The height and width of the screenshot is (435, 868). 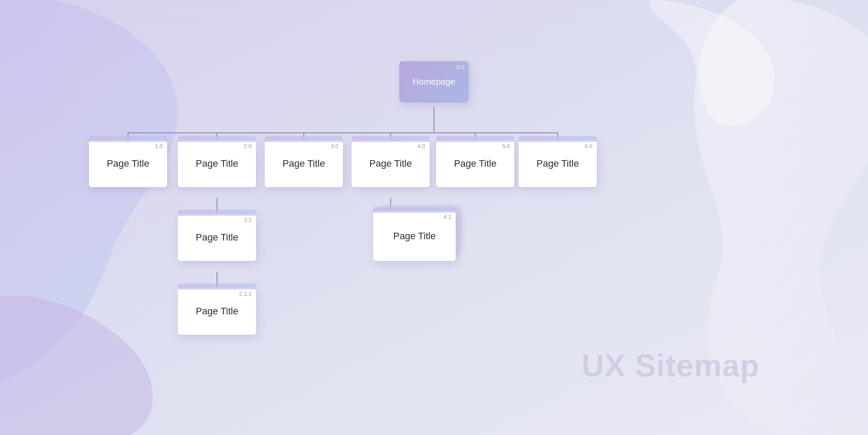 What do you see at coordinates (589, 146) in the screenshot?
I see `node-6-0-number: 6.0` at bounding box center [589, 146].